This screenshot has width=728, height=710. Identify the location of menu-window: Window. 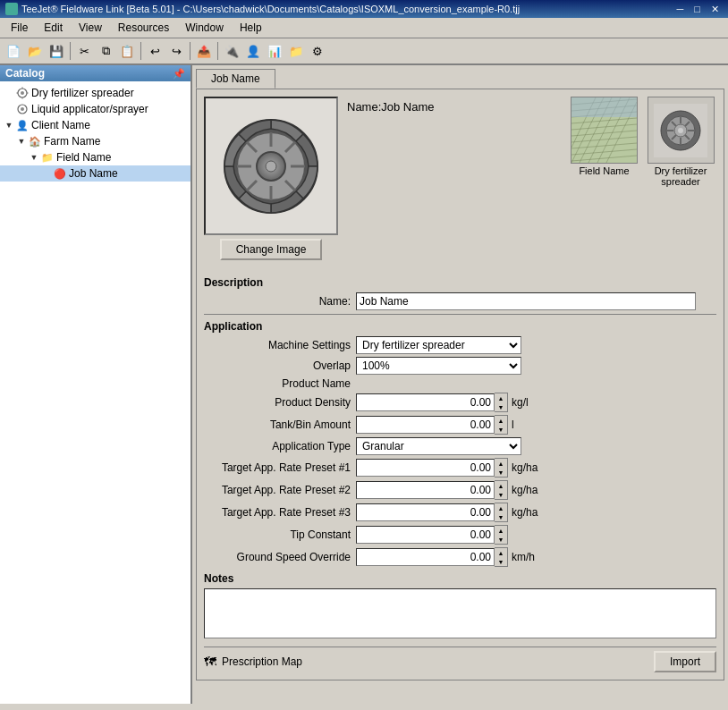
(204, 28).